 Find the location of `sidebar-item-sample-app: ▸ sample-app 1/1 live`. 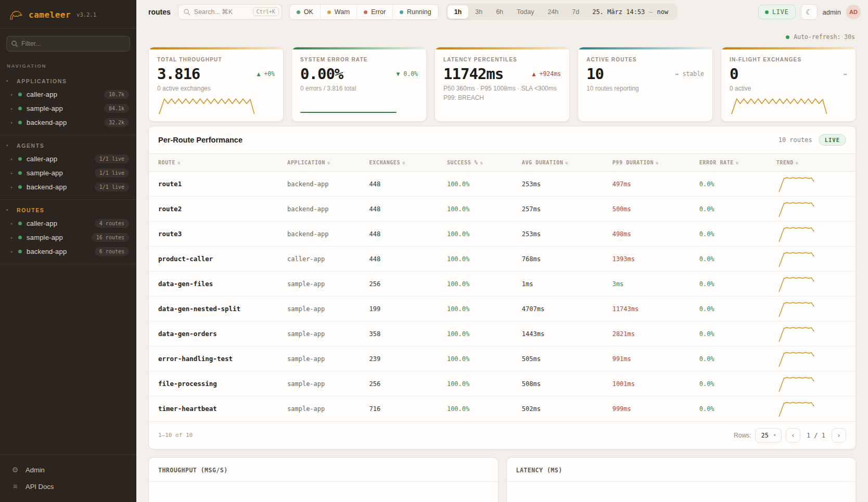

sidebar-item-sample-app: ▸ sample-app 1/1 live is located at coordinates (68, 173).